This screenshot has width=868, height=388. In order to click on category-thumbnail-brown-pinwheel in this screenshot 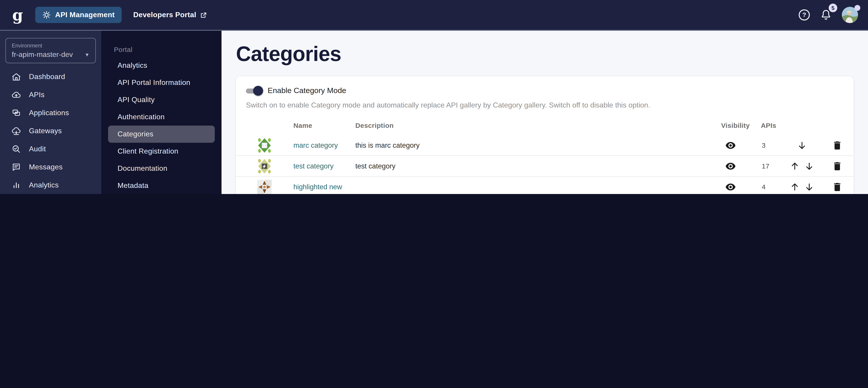, I will do `click(265, 187)`.